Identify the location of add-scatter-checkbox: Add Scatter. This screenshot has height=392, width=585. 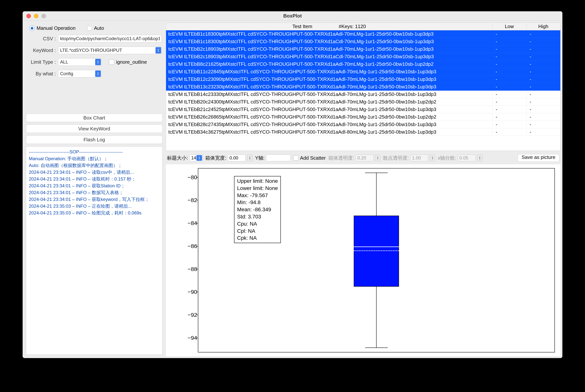
(310, 158).